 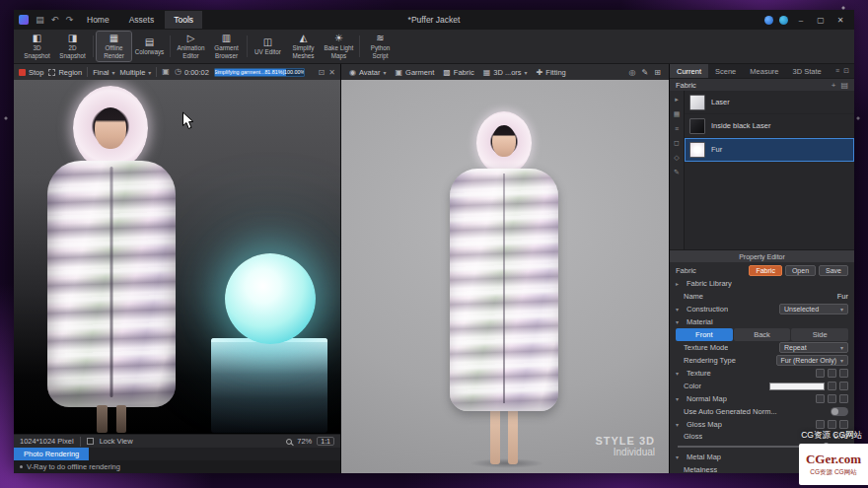 What do you see at coordinates (227, 46) in the screenshot?
I see `ribbon-button-garment-browser: ▥ Garment Browser` at bounding box center [227, 46].